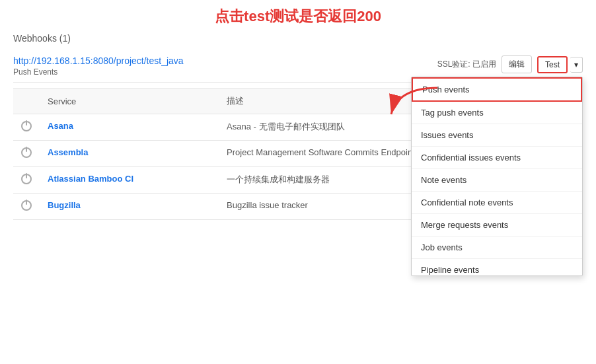 This screenshot has height=364, width=596. I want to click on ssl-badge: SSL验证: 已启用, so click(466, 65).